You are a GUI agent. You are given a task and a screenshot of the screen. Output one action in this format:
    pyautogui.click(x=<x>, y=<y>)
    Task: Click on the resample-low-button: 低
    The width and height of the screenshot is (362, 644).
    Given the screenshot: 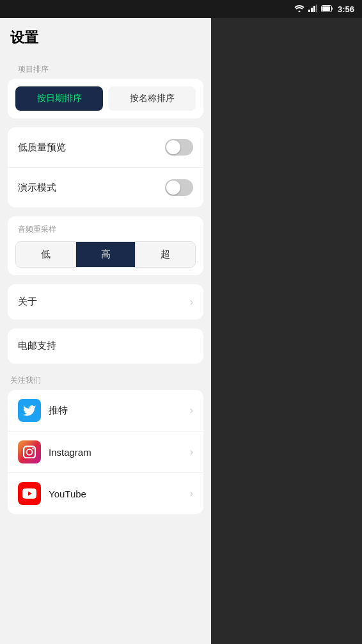 What is the action you would take?
    pyautogui.click(x=46, y=255)
    